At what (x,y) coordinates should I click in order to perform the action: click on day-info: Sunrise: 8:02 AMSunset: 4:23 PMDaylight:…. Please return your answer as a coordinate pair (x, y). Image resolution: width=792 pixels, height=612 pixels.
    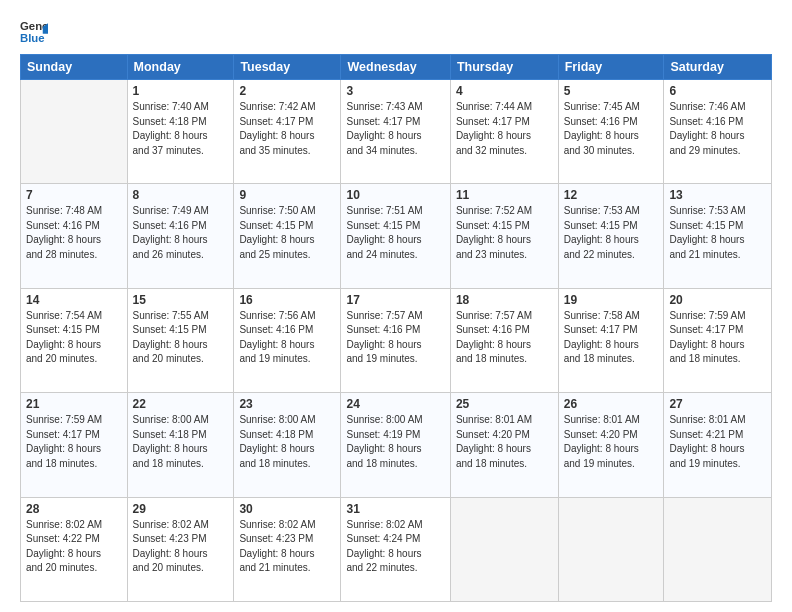
    Looking at the image, I should click on (287, 547).